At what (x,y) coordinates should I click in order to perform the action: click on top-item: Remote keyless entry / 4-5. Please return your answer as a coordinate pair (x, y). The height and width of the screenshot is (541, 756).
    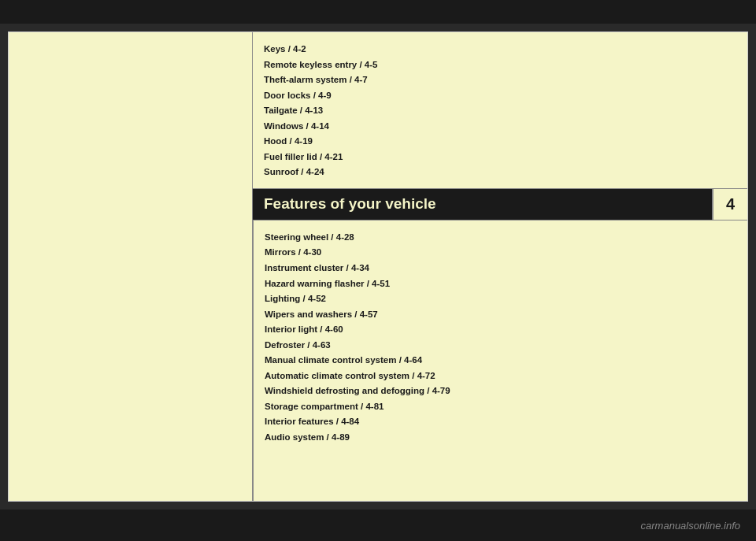
    Looking at the image, I should click on (500, 65).